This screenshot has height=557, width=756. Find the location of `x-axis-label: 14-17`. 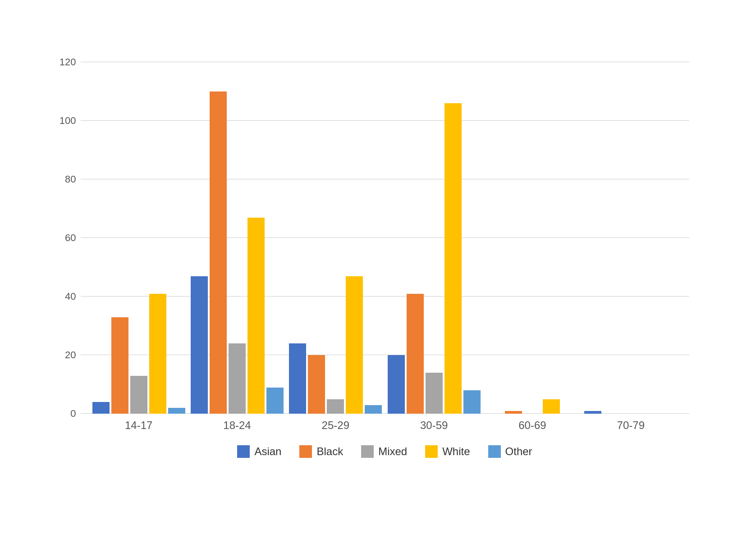

x-axis-label: 14-17 is located at coordinates (139, 425).